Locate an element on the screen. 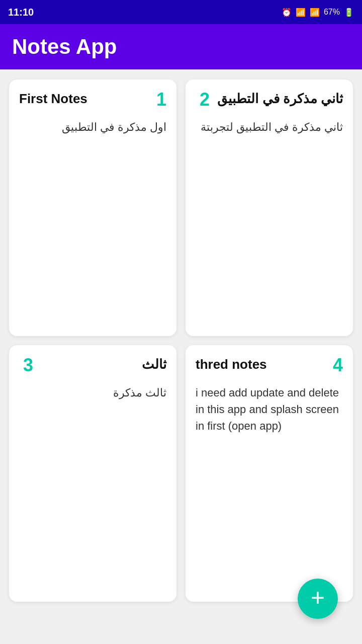 This screenshot has height=644, width=362. status-icons: ⏰ 📶 📶 67% 🔋 is located at coordinates (318, 12).